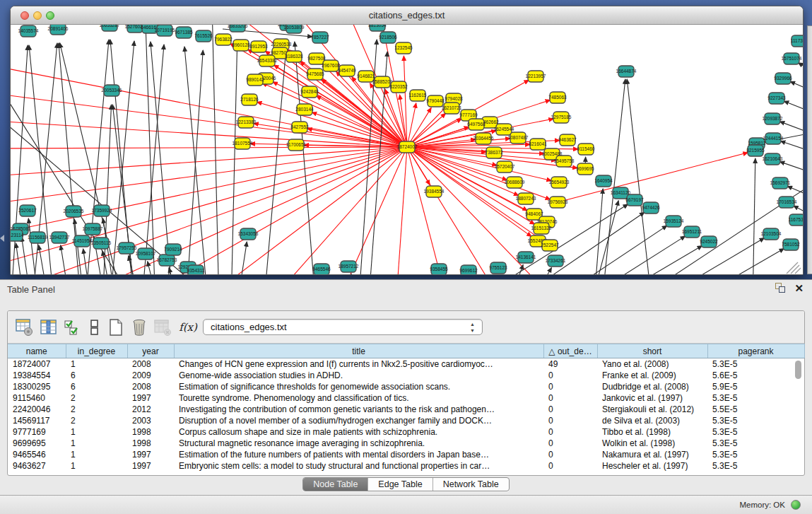  I want to click on table-cell: 2003, so click(151, 421).